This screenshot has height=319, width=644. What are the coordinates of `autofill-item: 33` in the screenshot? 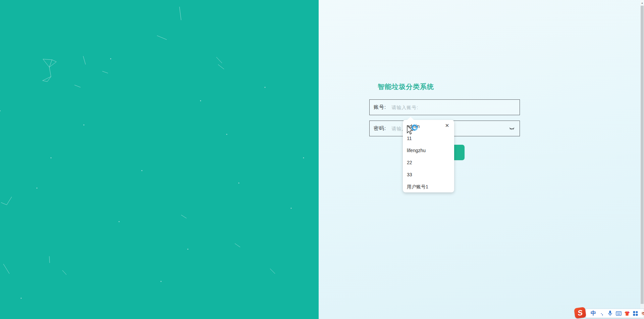 It's located at (429, 175).